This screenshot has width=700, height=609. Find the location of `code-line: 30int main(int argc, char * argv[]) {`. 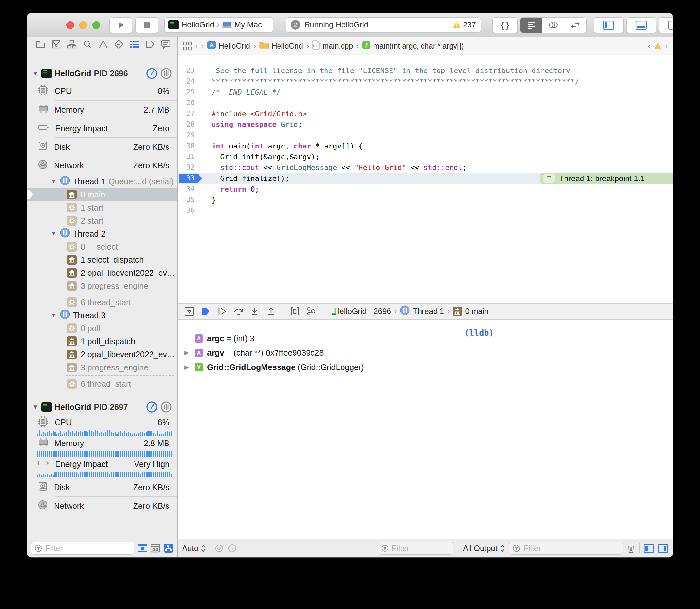

code-line: 30int main(int argc, char * argv[]) { is located at coordinates (425, 146).